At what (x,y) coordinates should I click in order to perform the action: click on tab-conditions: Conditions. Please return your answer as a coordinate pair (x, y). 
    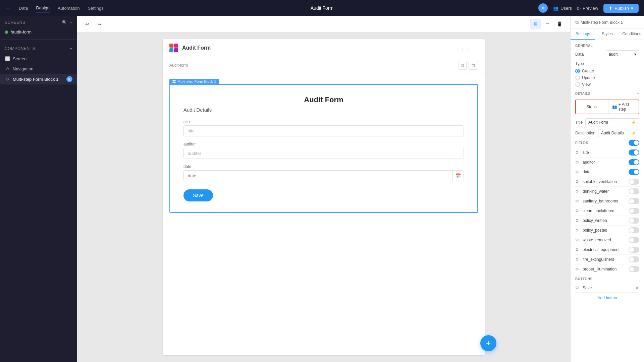
    Looking at the image, I should click on (632, 34).